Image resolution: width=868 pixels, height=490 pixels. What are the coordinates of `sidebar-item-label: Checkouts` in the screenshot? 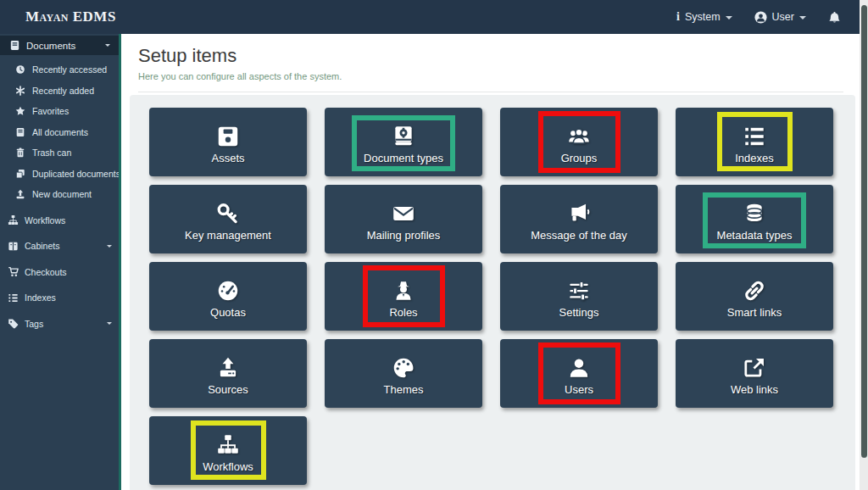 It's located at (68, 272).